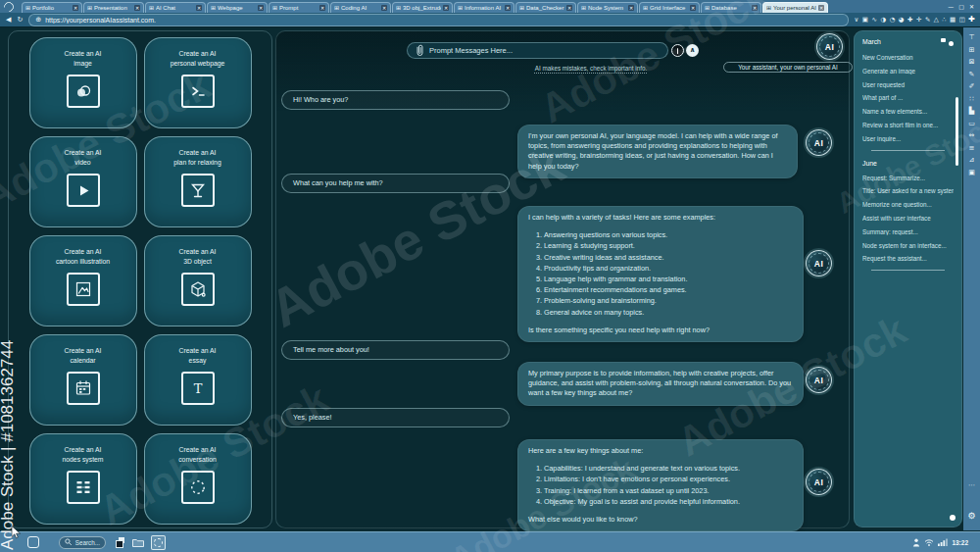 The image size is (980, 552). What do you see at coordinates (52, 8) in the screenshot?
I see `tab-portfolio: ⊞Portfolio✕` at bounding box center [52, 8].